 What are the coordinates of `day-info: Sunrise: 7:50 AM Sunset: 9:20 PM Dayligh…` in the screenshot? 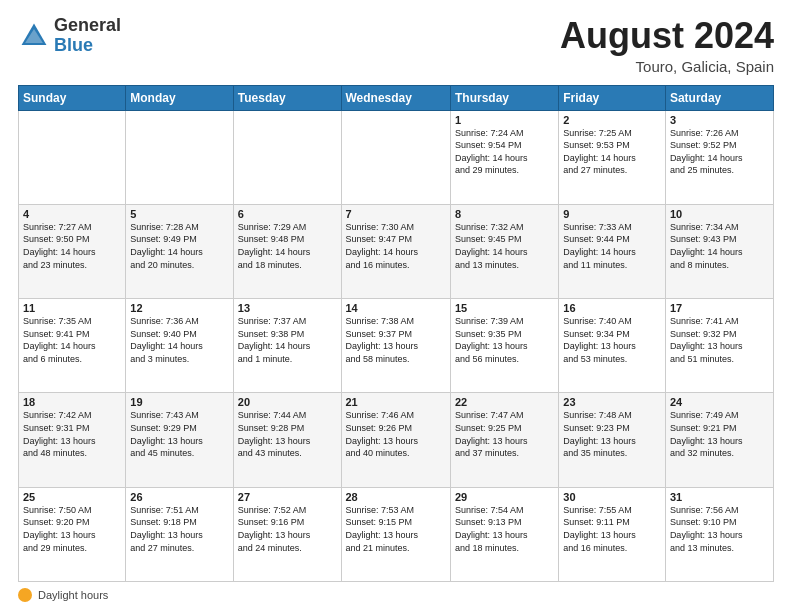 It's located at (72, 529).